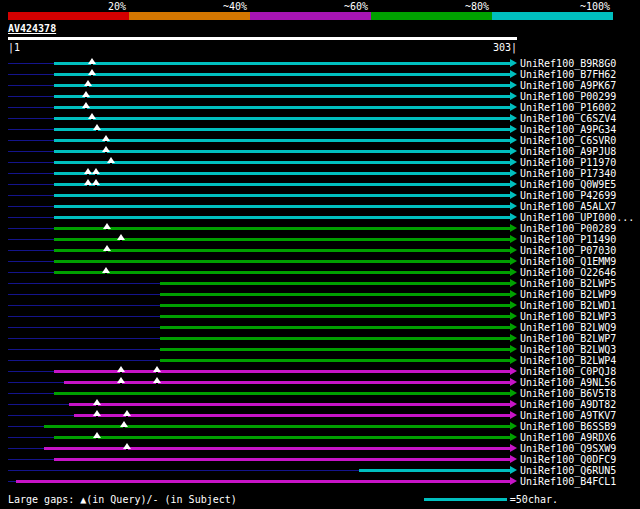 Image resolution: width=640 pixels, height=509 pixels. I want to click on hit-label: UniRef100_B2LWP5, so click(568, 284).